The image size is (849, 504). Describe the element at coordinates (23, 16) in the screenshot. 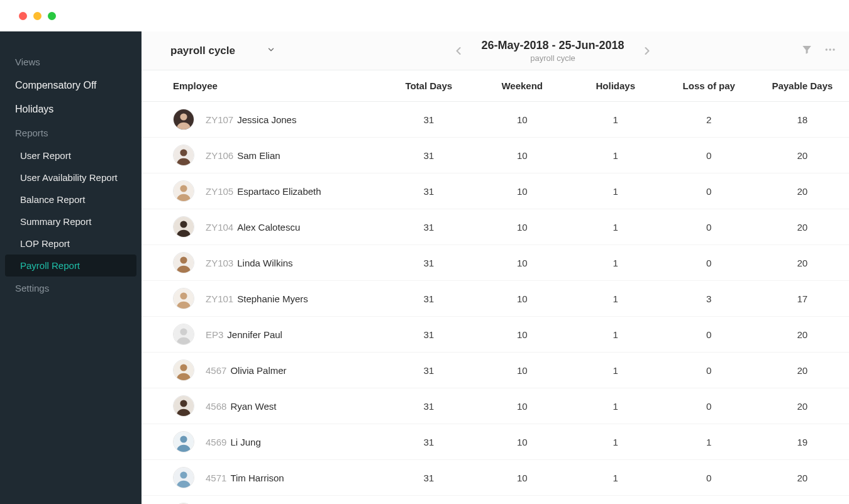

I see `window-close-dot` at that location.